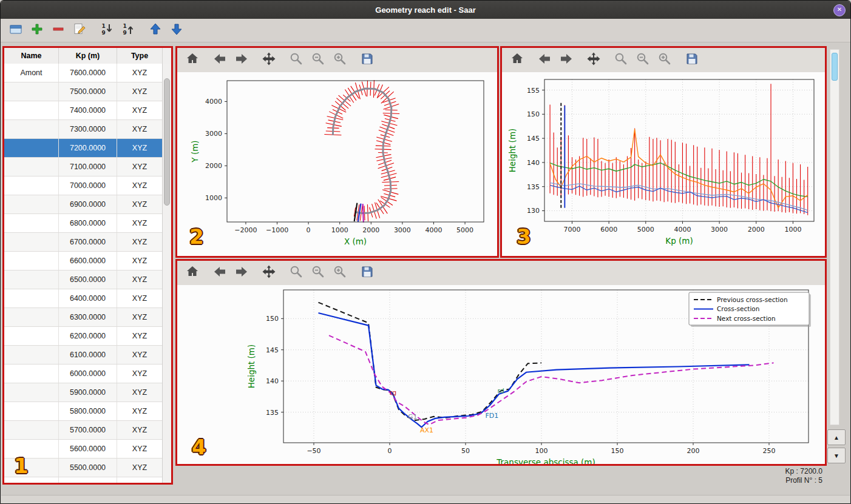 Image resolution: width=851 pixels, height=504 pixels. Describe the element at coordinates (58, 30) in the screenshot. I see `remove-button` at that location.